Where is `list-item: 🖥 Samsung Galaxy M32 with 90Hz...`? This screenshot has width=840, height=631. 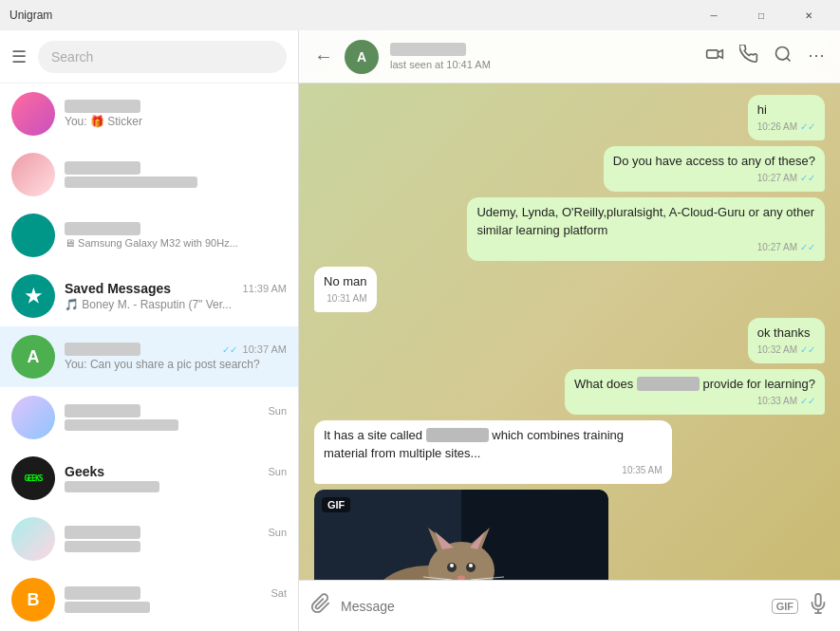
list-item: 🖥 Samsung Galaxy M32 with 90Hz... is located at coordinates (149, 235).